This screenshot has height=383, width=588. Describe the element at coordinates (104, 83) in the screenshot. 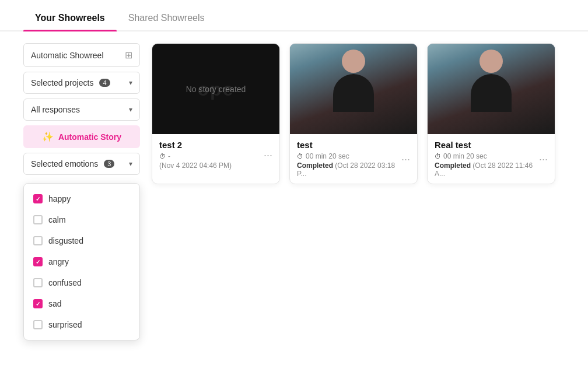

I see `selected-projects-badge: 4` at that location.